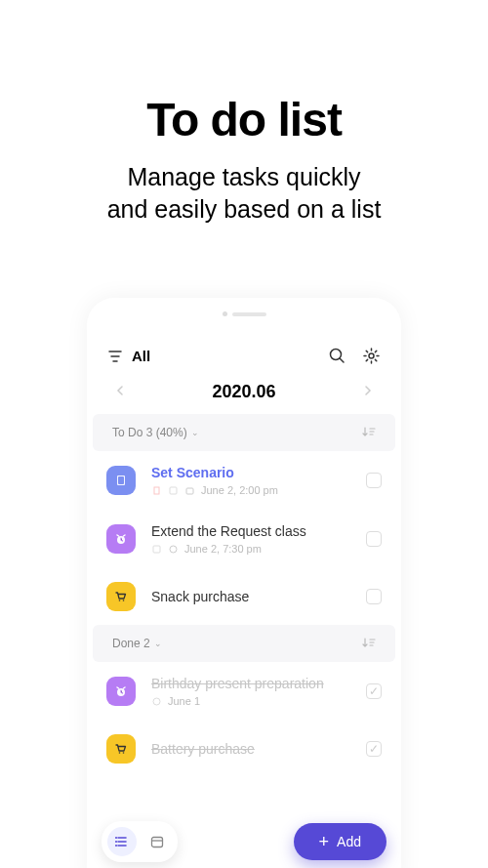 The image size is (488, 868). Describe the element at coordinates (349, 842) in the screenshot. I see `add-label: Add` at that location.